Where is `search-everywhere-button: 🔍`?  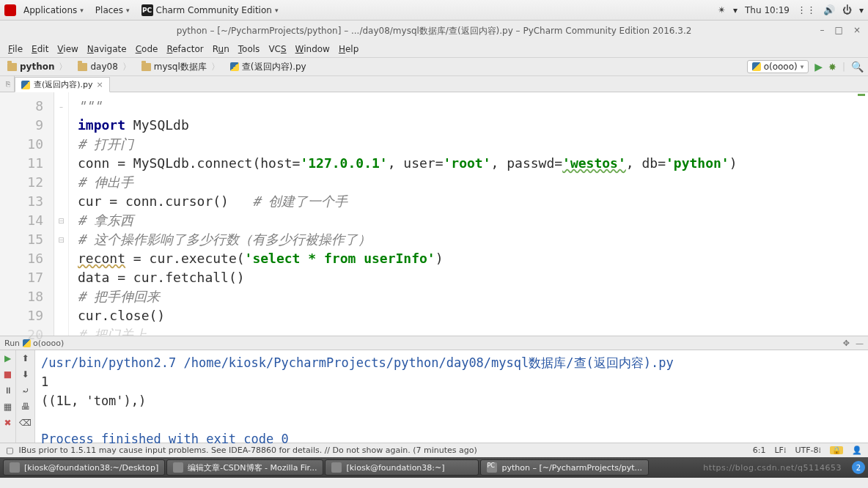 search-everywhere-button: 🔍 is located at coordinates (858, 67).